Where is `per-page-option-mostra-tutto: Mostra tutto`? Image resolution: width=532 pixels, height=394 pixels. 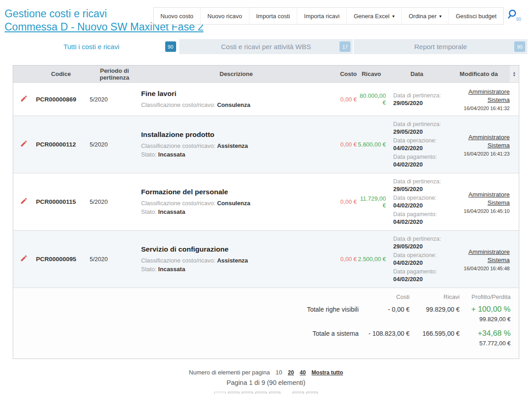
per-page-option-mostra-tutto: Mostra tutto is located at coordinates (328, 373).